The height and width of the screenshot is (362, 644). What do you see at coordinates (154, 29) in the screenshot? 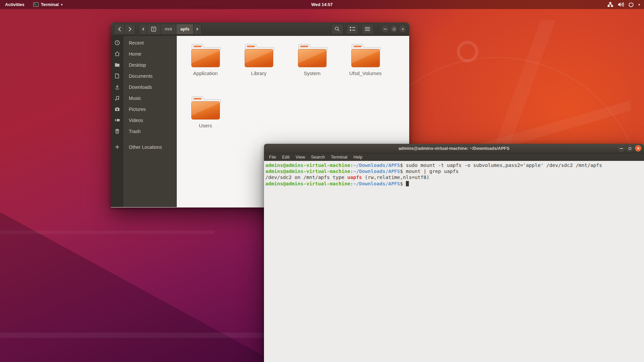
I see `path-segment-drive` at bounding box center [154, 29].